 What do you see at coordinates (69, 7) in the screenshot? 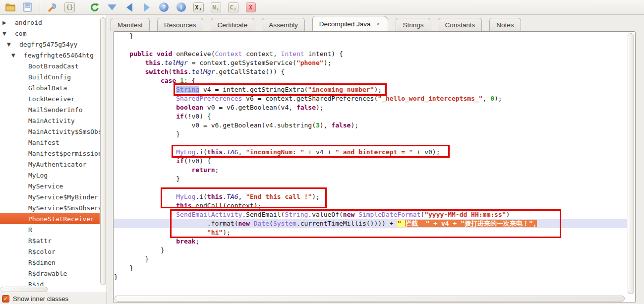
I see `braces-icon: {}` at bounding box center [69, 7].